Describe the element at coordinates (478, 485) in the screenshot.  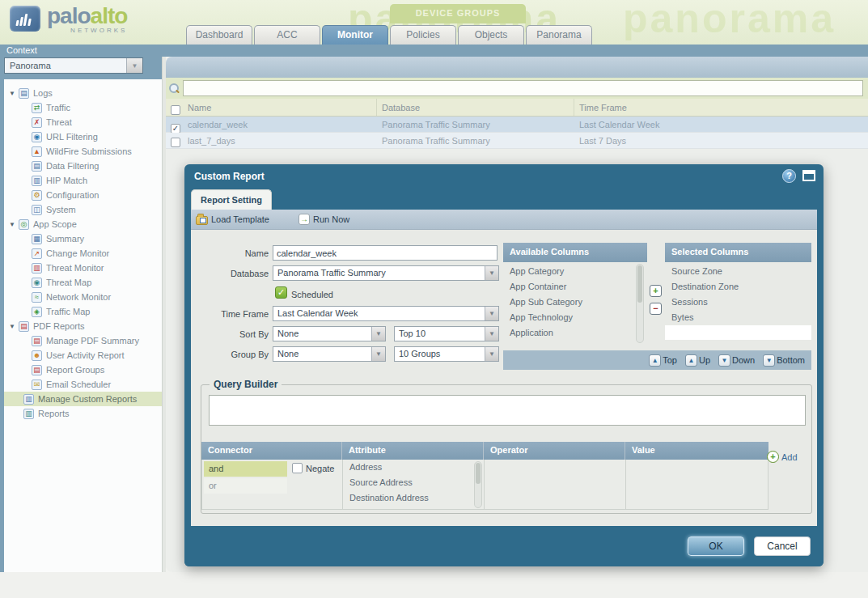
I see `attribute-scrollbar` at that location.